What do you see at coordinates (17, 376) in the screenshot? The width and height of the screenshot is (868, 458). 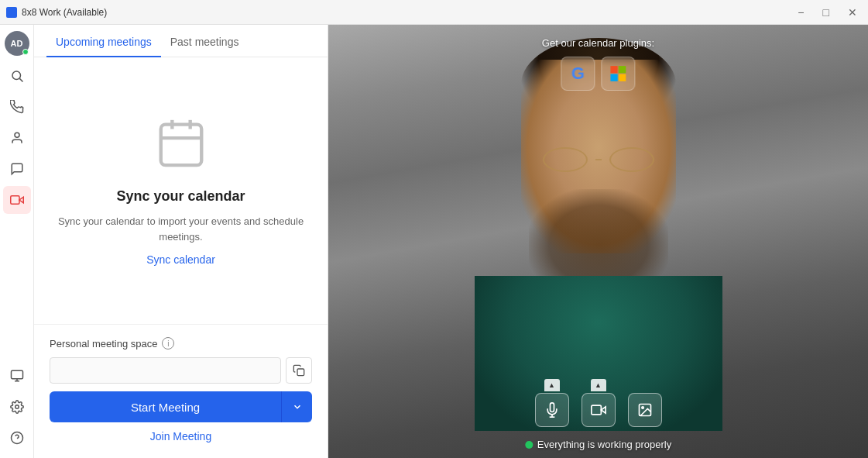 I see `sidebar-item-computer` at bounding box center [17, 376].